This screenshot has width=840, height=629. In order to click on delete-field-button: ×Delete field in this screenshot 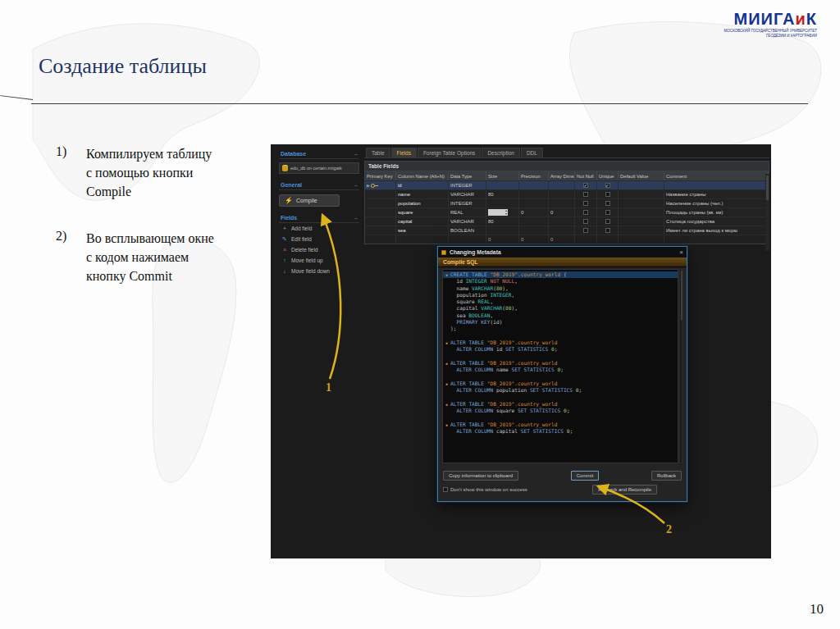, I will do `click(319, 249)`.